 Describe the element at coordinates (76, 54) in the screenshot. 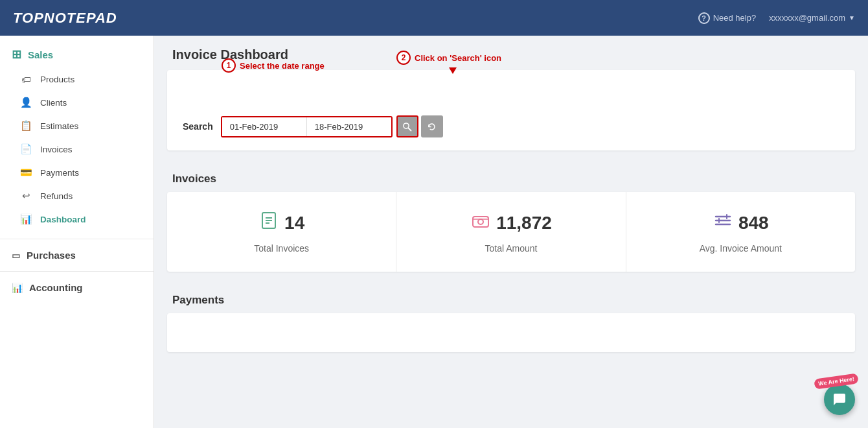

I see `sidebar-item-sales: ⊞ Sales` at that location.